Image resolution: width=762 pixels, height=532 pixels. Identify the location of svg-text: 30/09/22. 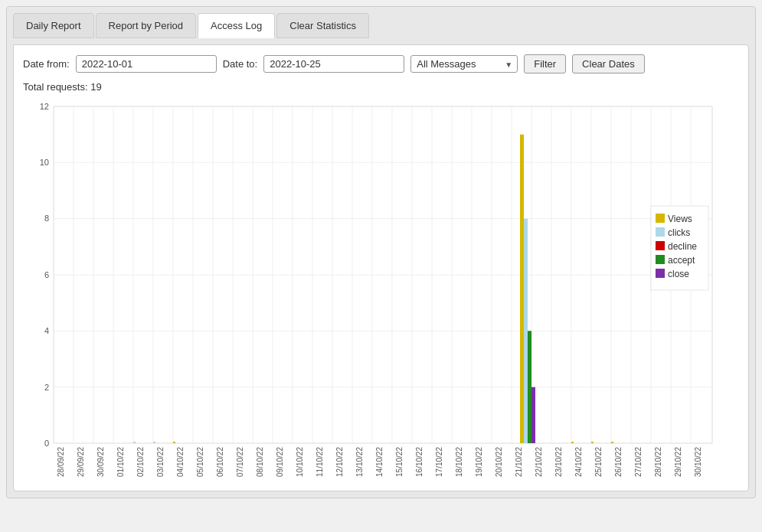
(101, 462).